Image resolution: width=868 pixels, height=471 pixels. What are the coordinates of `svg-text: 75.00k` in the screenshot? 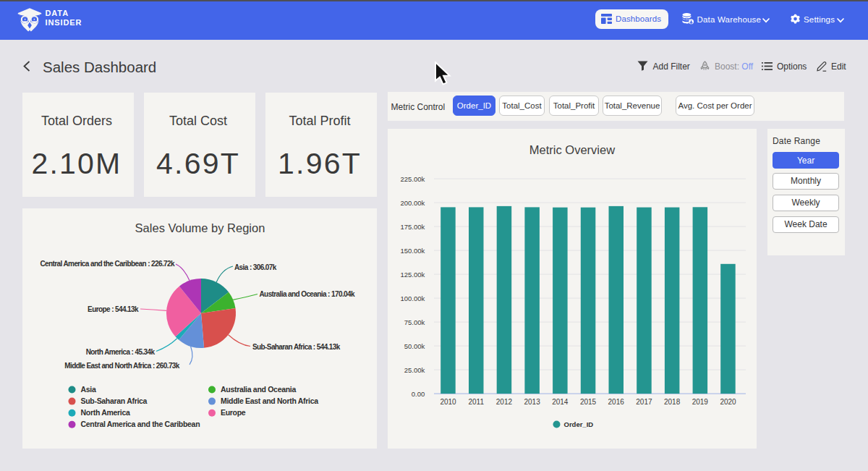 It's located at (415, 323).